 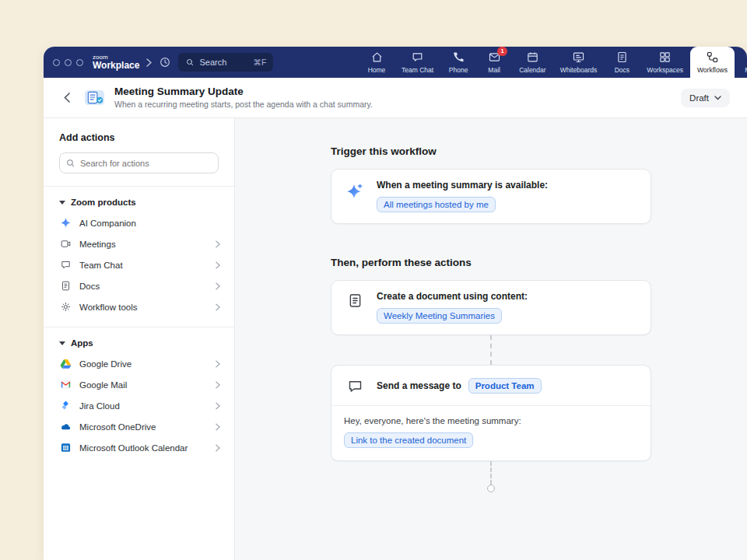 What do you see at coordinates (355, 191) in the screenshot?
I see `ai-sparkle-icon` at bounding box center [355, 191].